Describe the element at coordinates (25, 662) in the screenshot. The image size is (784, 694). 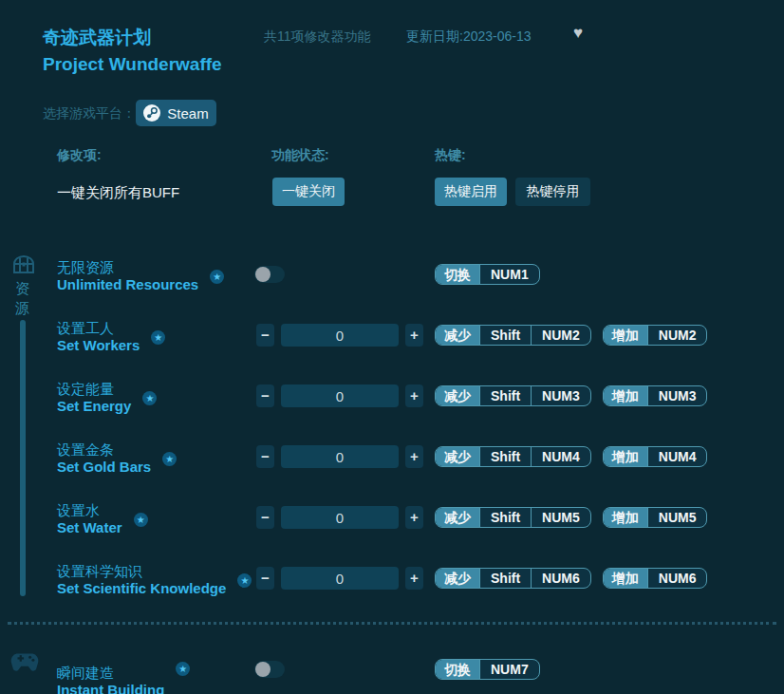
I see `gamepad-icon` at that location.